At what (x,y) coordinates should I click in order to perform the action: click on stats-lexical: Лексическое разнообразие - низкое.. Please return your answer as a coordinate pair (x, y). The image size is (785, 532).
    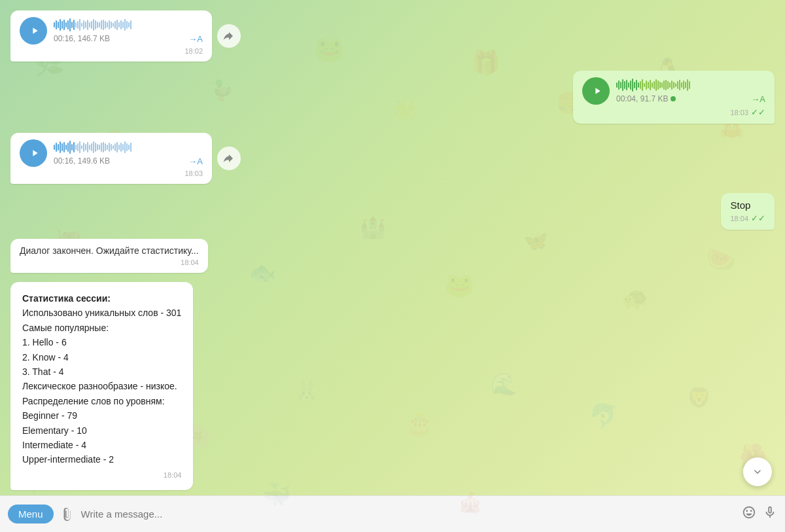
    Looking at the image, I should click on (102, 386).